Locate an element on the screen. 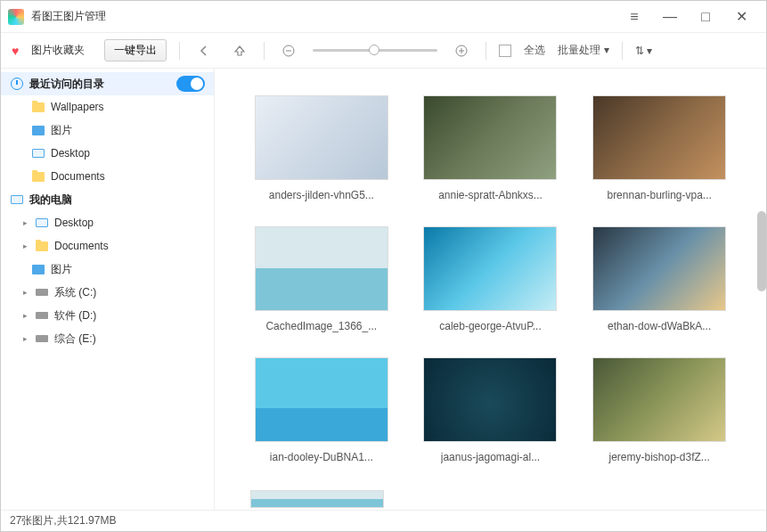  zoom-slider-thumb is located at coordinates (374, 50).